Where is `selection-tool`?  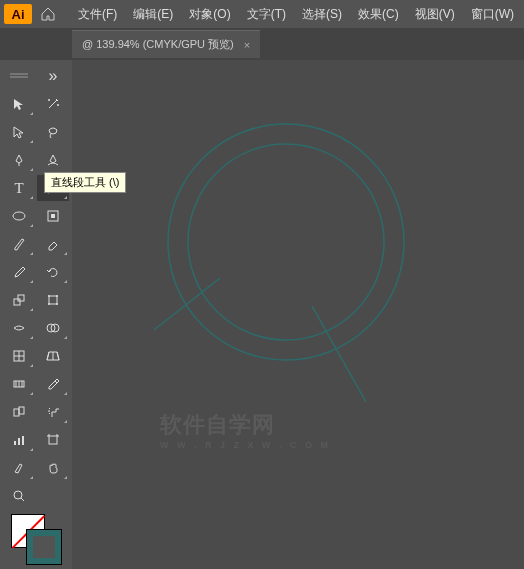
selection-tool is located at coordinates (19, 104).